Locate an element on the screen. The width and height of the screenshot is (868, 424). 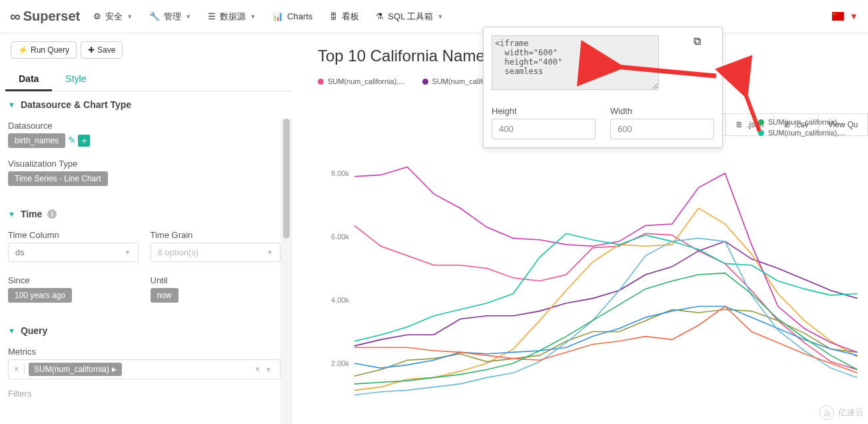
brand: ∞Superset is located at coordinates (45, 17).